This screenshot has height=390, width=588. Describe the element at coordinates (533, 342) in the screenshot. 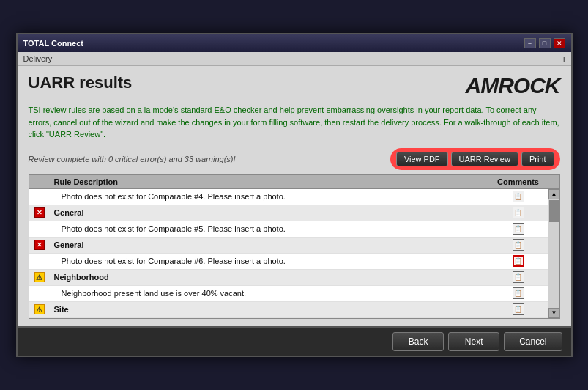

I see `cancel-button: Cancel` at that location.